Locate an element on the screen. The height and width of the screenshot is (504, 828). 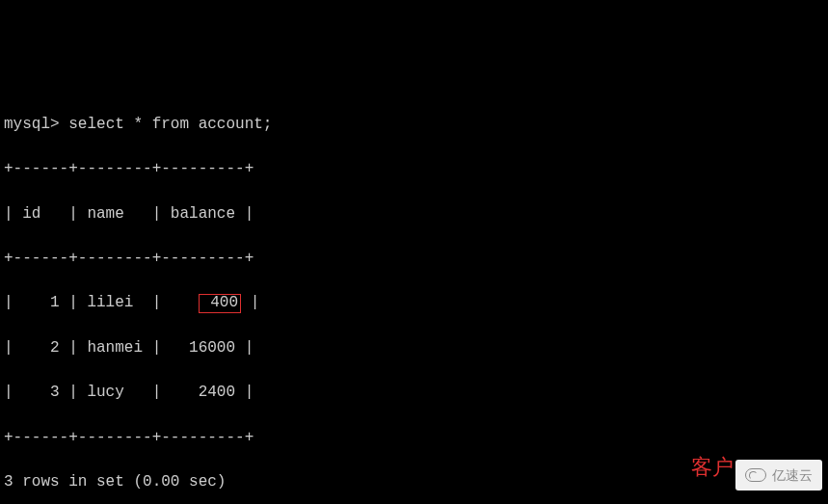
highlighted-balance: 400 is located at coordinates (220, 304).